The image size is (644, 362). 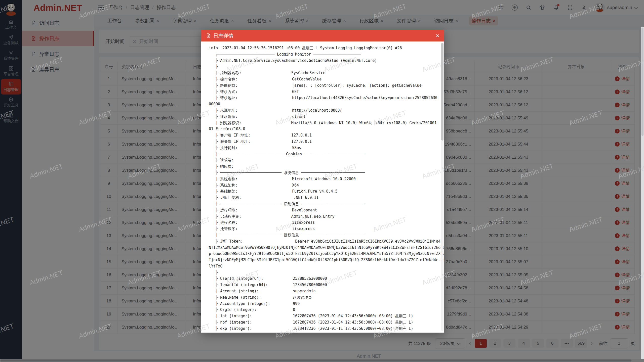 I want to click on dialog-header: 日志详情 ×, so click(x=323, y=36).